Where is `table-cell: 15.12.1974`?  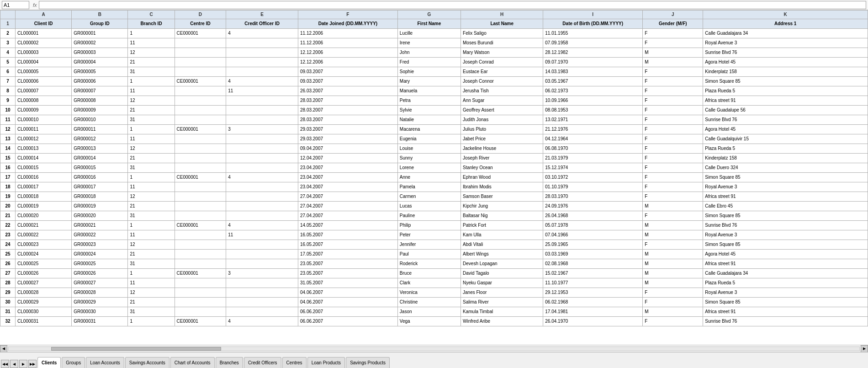
table-cell: 15.12.1974 is located at coordinates (593, 168).